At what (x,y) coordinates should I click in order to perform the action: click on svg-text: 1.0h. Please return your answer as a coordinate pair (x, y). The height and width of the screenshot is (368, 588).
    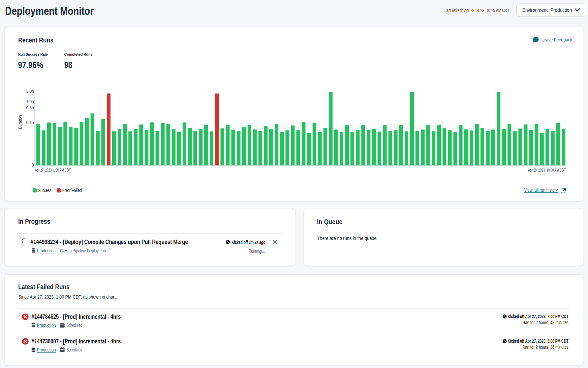
    Looking at the image, I should click on (30, 102).